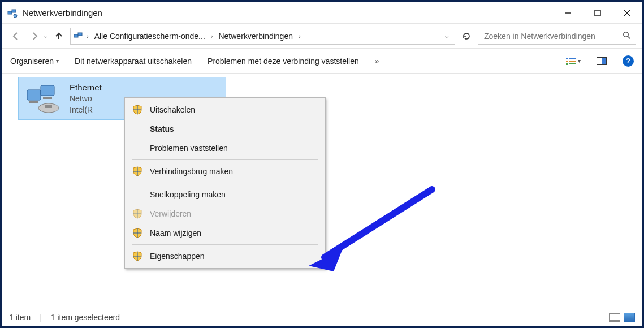 The image size is (644, 328). What do you see at coordinates (225, 233) in the screenshot?
I see `ctx-rename: Naam wijzigen` at bounding box center [225, 233].